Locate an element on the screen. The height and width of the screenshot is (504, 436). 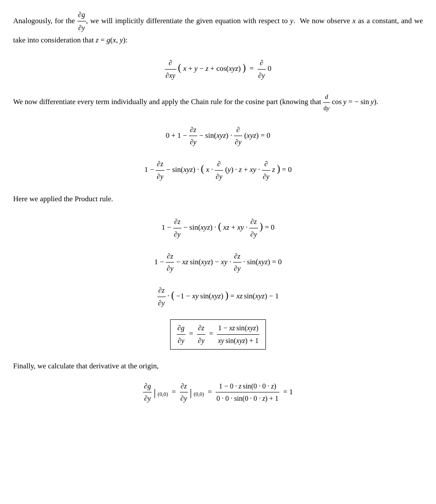
final-eval-fraction: 1 − 0 · z sin(0 · 0 · z) 0 · 0 · sin(0 ·… is located at coordinates (248, 393).